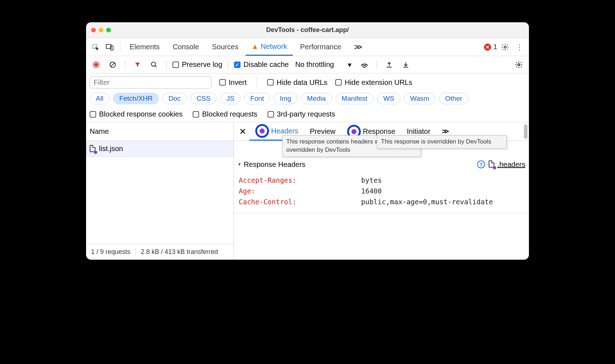 This screenshot has height=364, width=615. What do you see at coordinates (381, 164) in the screenshot?
I see `section-header: ▼ Response Headers ? .headers` at bounding box center [381, 164].